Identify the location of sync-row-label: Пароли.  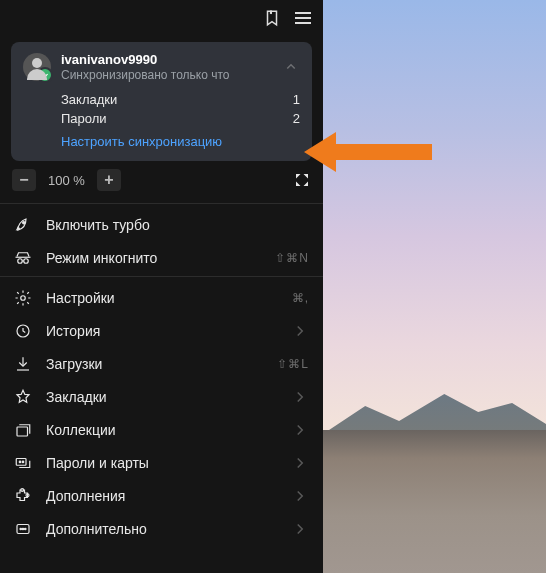
(84, 118).